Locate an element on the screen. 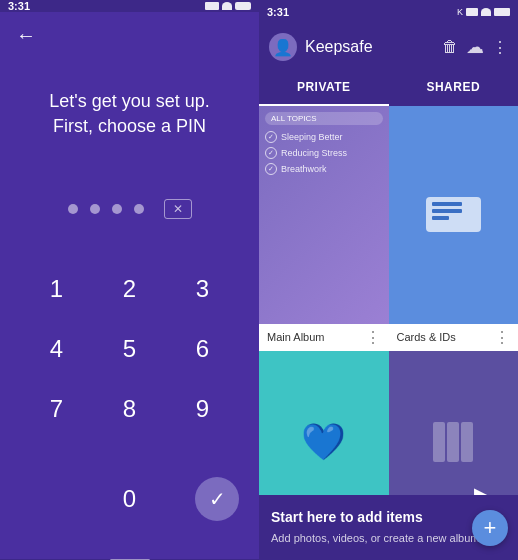  topic-item-3: ✓ Breathwork is located at coordinates (324, 169).